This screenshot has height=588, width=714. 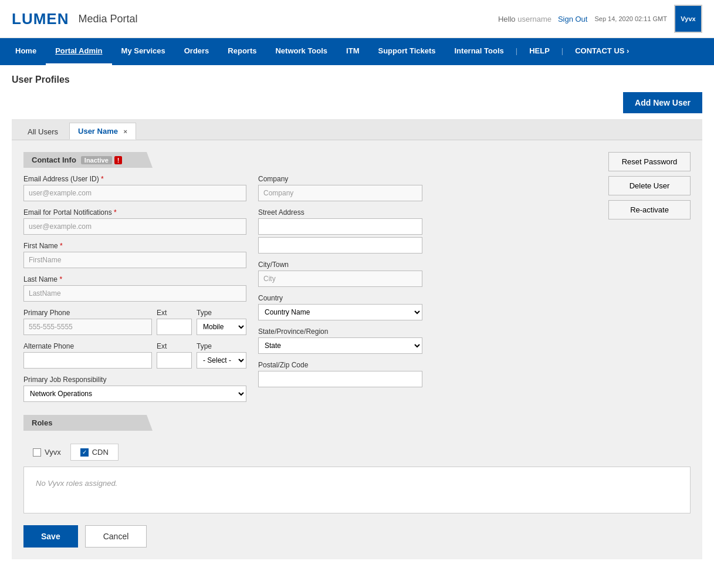 What do you see at coordinates (631, 19) in the screenshot?
I see `date-time: Sep 14, 2020 02:11 GMT` at bounding box center [631, 19].